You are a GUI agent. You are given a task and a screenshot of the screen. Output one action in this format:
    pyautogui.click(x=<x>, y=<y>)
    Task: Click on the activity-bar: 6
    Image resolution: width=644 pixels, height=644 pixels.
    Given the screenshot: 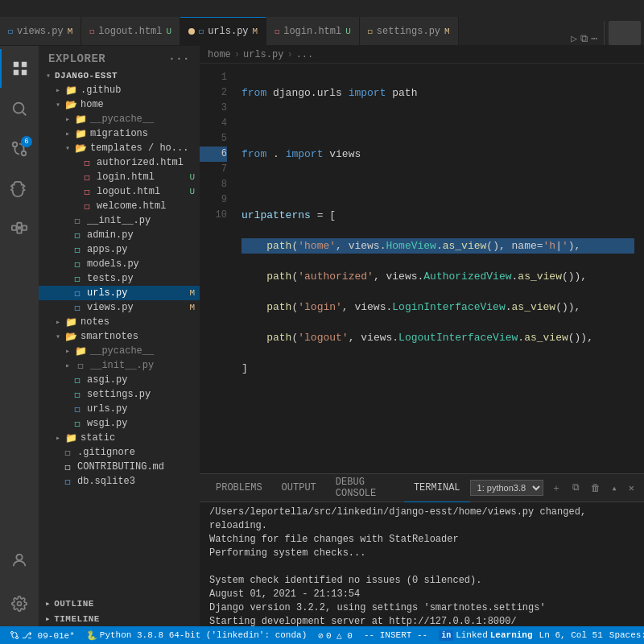 What is the action you would take?
    pyautogui.click(x=19, y=336)
    